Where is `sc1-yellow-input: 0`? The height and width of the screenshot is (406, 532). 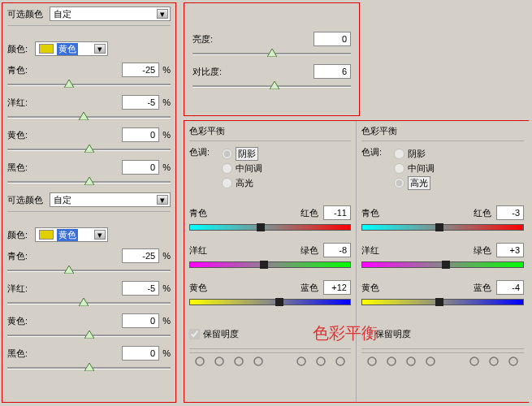
sc1-yellow-input: 0 is located at coordinates (141, 135).